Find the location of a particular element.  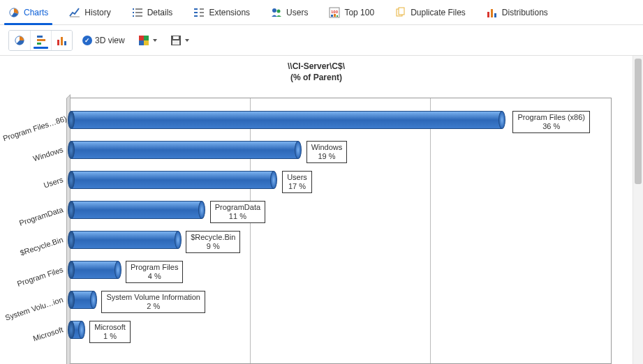

tab-charts: Charts is located at coordinates (28, 13).